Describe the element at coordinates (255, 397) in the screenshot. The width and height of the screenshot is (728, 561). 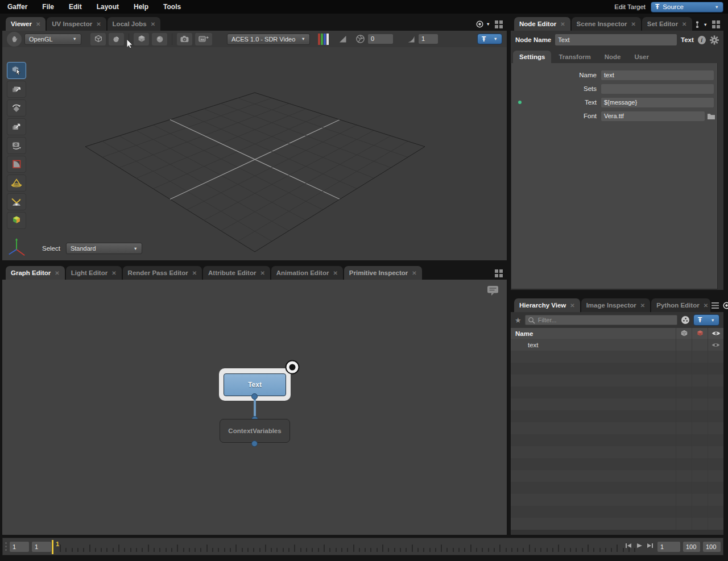
I see `node-text-output-plug` at that location.